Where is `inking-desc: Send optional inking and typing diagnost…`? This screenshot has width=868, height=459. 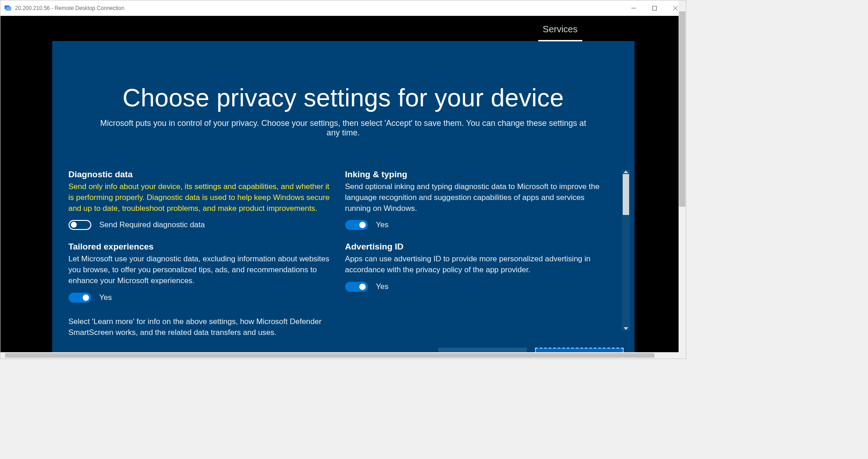 inking-desc: Send optional inking and typing diagnost… is located at coordinates (477, 197).